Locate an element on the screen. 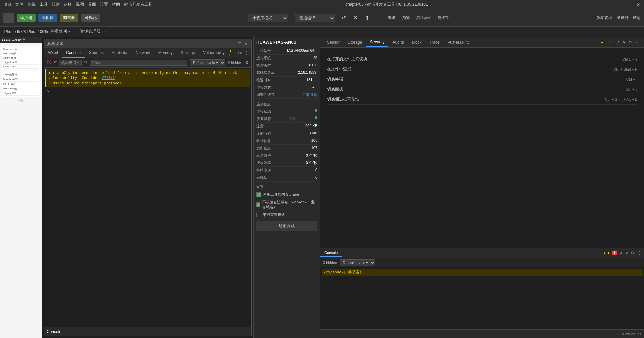  clear-console-icon: 🚫 is located at coordinates (49, 63).